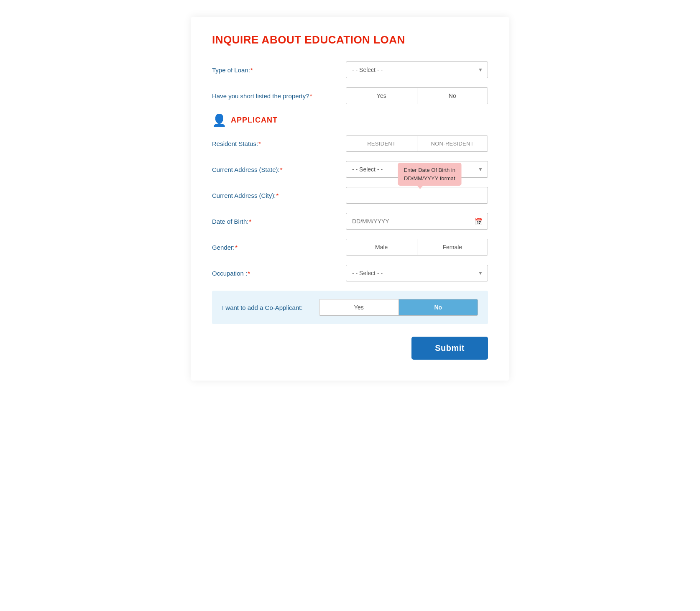 The image size is (700, 611). Describe the element at coordinates (350, 70) in the screenshot. I see `type-of-loan-row: Type of Loan:* - - Select - -` at that location.